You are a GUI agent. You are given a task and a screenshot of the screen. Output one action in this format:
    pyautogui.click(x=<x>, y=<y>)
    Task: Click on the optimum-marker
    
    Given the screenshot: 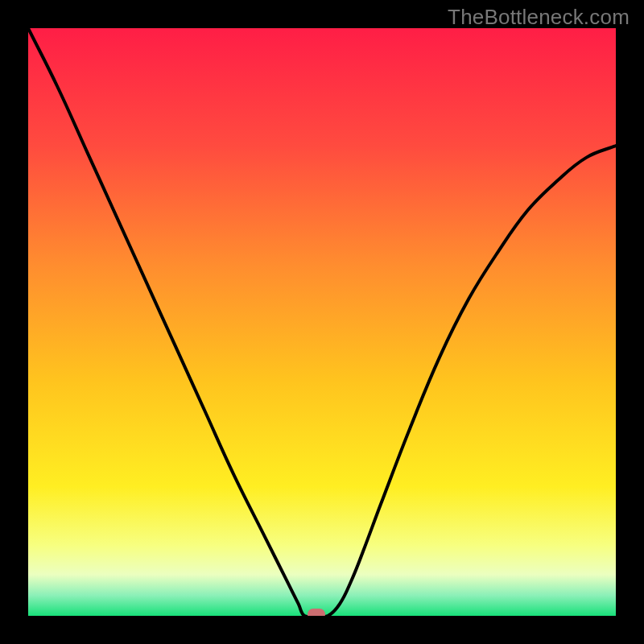 What is the action you would take?
    pyautogui.click(x=316, y=612)
    